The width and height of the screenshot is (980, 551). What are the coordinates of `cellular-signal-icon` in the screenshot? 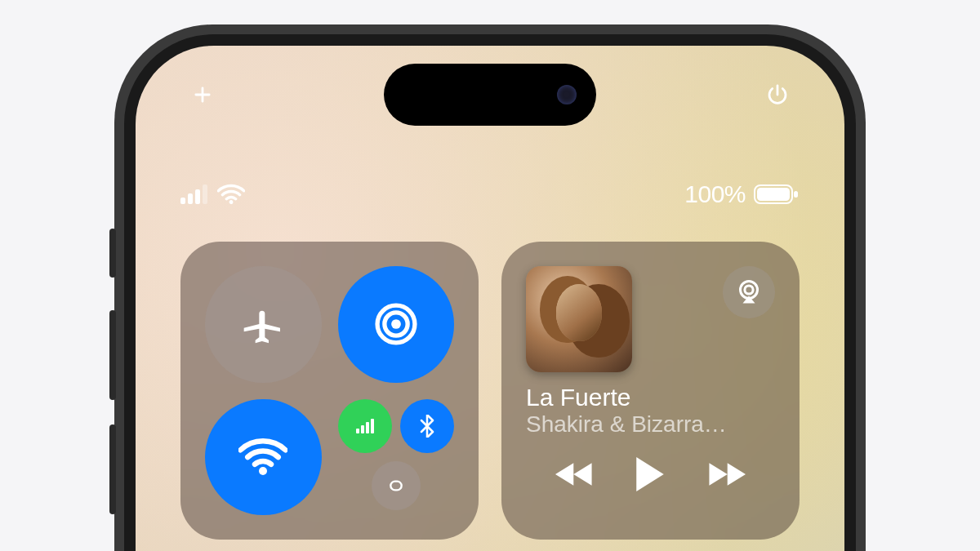 It's located at (194, 194).